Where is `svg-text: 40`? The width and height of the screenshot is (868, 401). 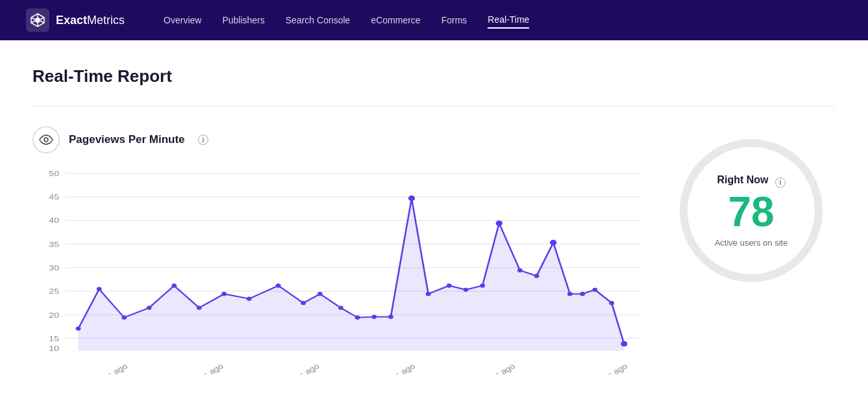
svg-text: 40 is located at coordinates (54, 221).